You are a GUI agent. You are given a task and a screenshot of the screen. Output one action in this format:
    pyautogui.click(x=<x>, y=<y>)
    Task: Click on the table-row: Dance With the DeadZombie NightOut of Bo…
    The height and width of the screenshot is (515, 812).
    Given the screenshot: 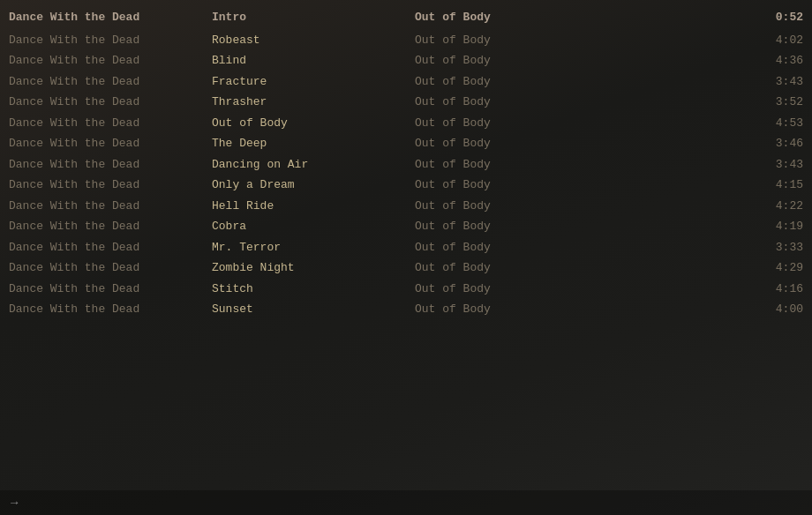 What is the action you would take?
    pyautogui.click(x=406, y=268)
    